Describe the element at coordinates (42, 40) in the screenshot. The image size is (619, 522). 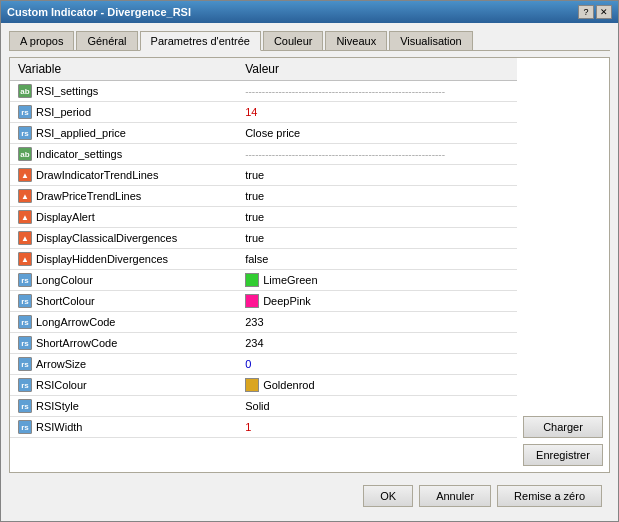
I see `tab-a-propos: A propos` at that location.